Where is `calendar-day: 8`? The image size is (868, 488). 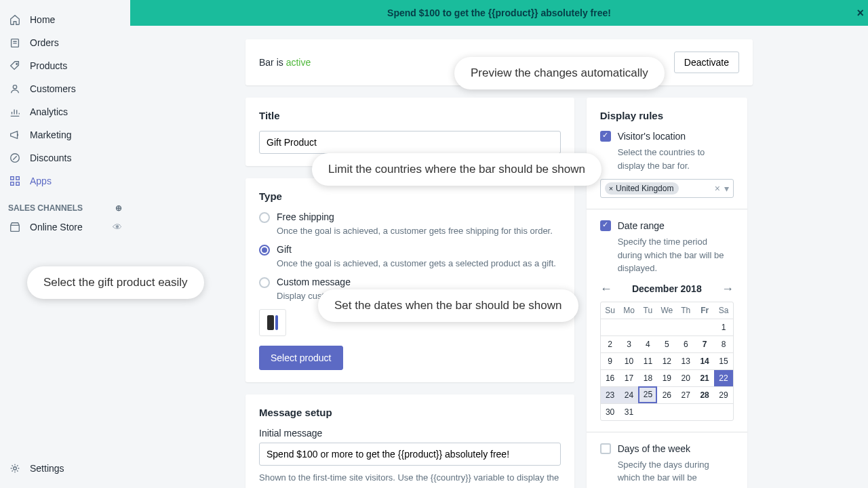 calendar-day: 8 is located at coordinates (724, 344).